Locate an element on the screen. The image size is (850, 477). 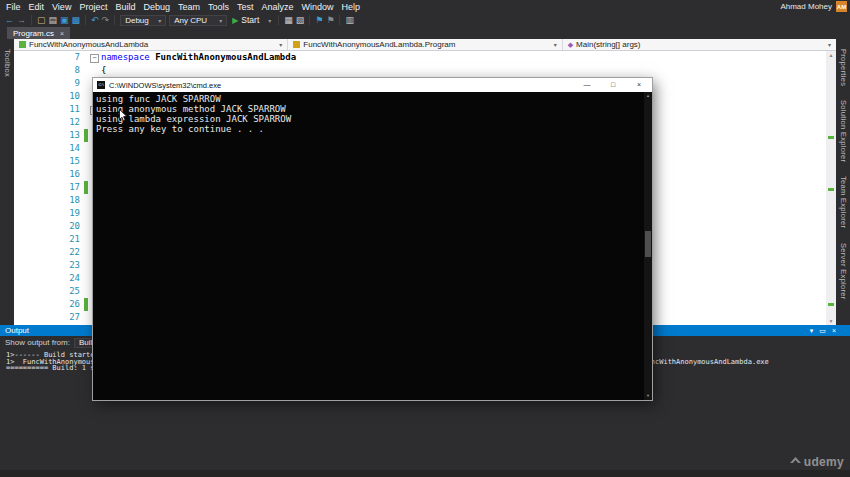
console-line: Press any key to continue . . . is located at coordinates (370, 129).